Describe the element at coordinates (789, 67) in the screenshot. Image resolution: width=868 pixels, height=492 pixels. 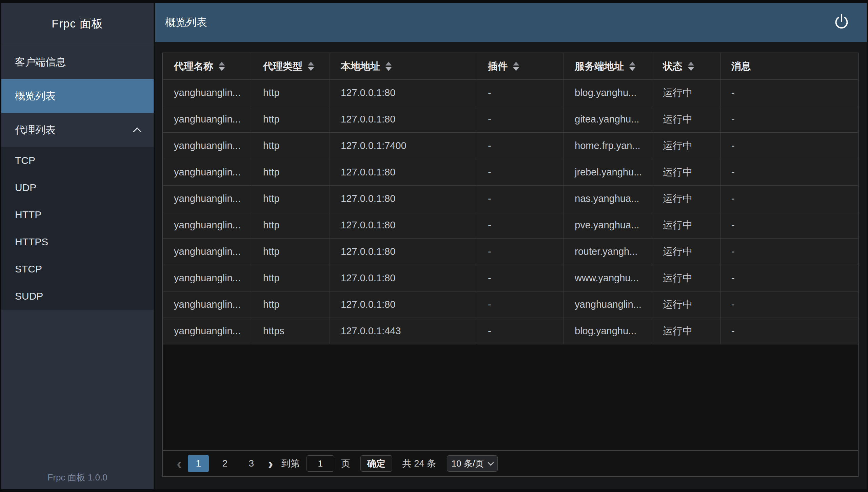
I see `column-header-message: 消息` at that location.